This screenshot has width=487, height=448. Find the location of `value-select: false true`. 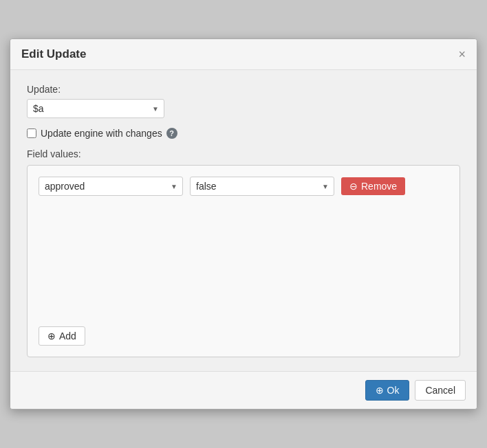

value-select: false true is located at coordinates (262, 186).